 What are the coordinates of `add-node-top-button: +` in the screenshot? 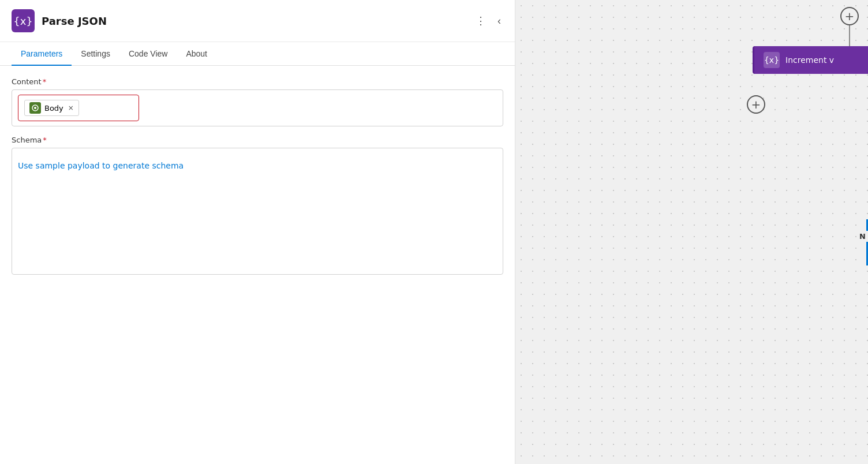 It's located at (850, 16).